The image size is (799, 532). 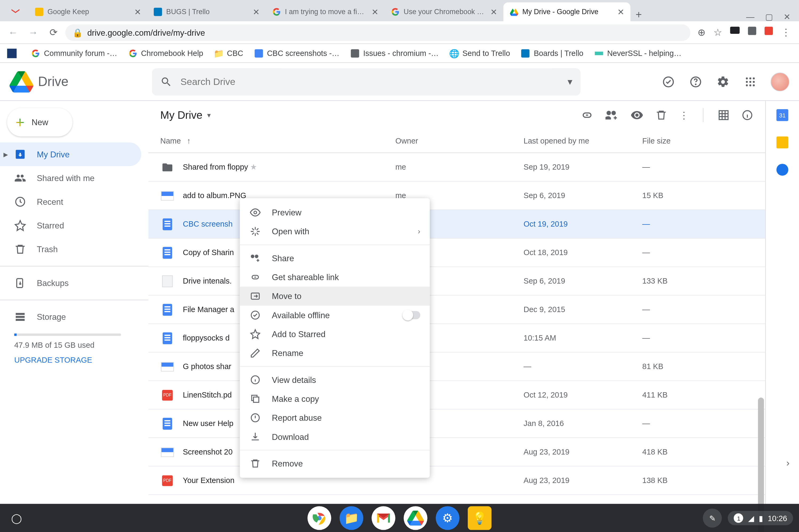 What do you see at coordinates (416, 518) in the screenshot?
I see `shelf-drive-icon` at bounding box center [416, 518].